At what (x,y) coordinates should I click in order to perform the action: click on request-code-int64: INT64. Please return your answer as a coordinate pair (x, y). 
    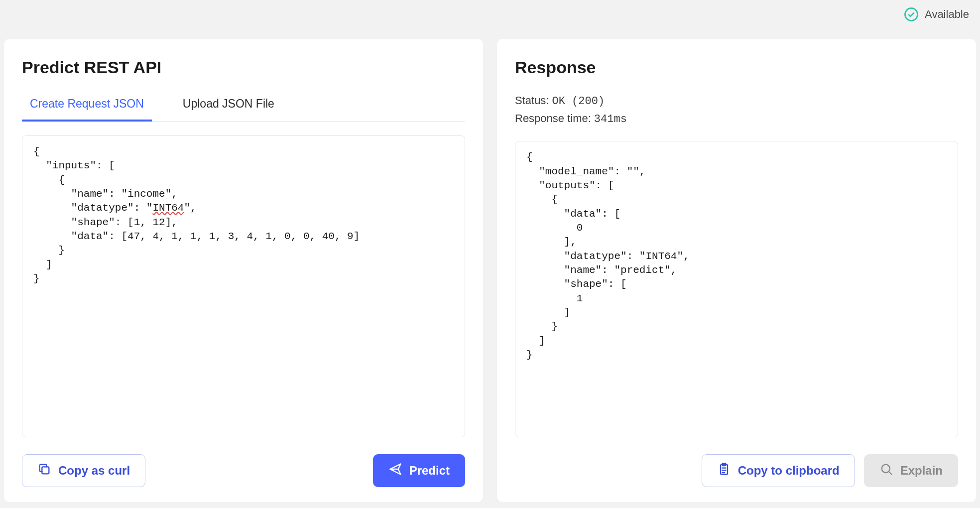
    Looking at the image, I should click on (168, 208).